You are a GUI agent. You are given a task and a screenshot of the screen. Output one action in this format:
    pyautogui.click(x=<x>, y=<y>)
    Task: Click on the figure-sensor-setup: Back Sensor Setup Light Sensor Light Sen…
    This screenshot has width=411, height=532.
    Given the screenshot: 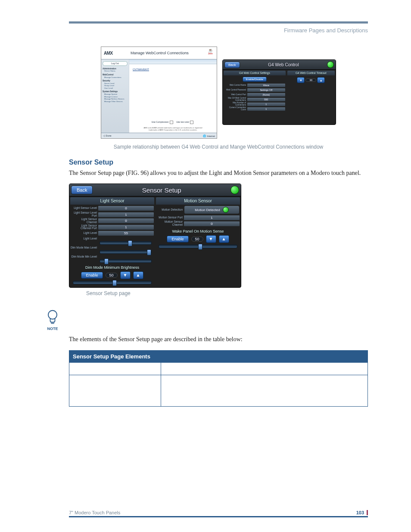 What is the action you would take?
    pyautogui.click(x=155, y=236)
    